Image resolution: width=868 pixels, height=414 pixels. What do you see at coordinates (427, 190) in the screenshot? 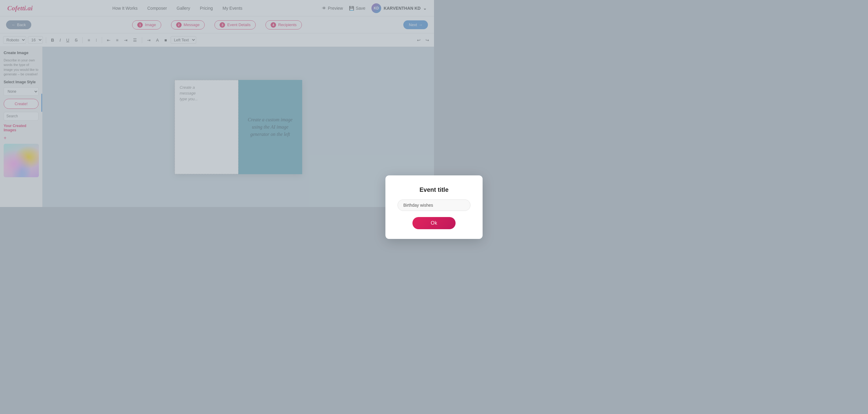
I see `modal-title: Event title` at bounding box center [427, 190].